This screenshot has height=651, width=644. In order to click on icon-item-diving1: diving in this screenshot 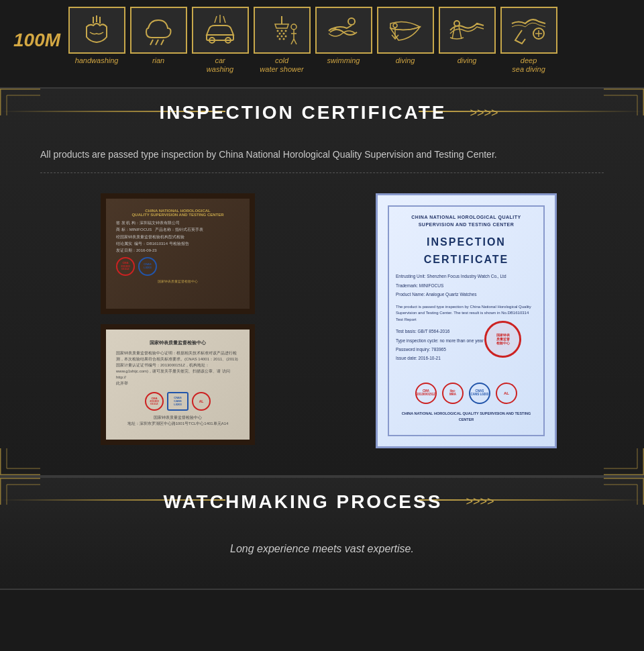, I will do `click(405, 36)`.